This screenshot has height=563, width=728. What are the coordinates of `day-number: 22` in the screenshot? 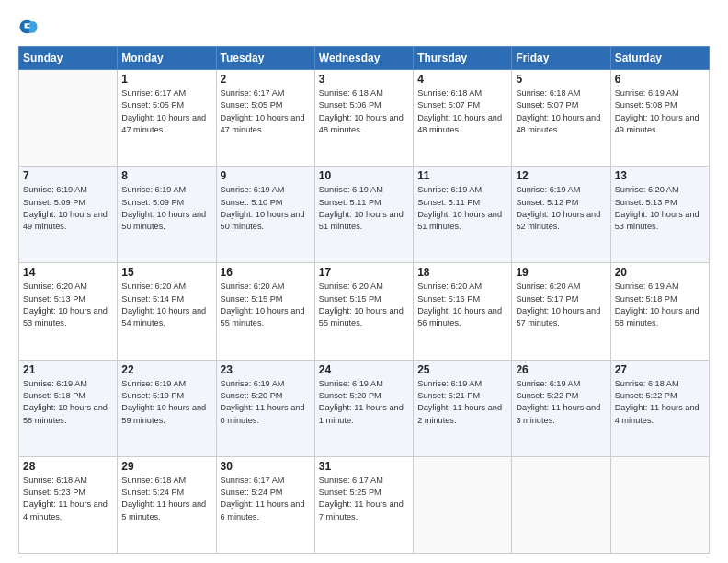 It's located at (166, 370).